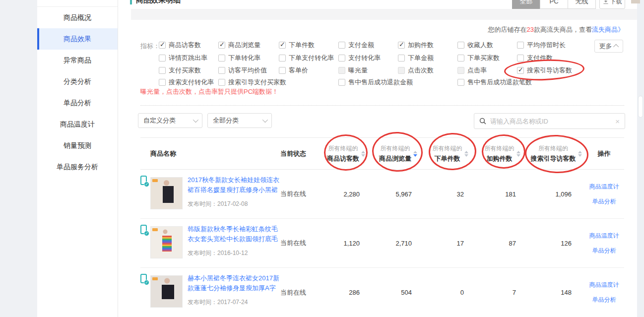 This screenshot has width=644, height=317. I want to click on metric-checkbox-item: 售中售后成功退款笔数, so click(495, 82).